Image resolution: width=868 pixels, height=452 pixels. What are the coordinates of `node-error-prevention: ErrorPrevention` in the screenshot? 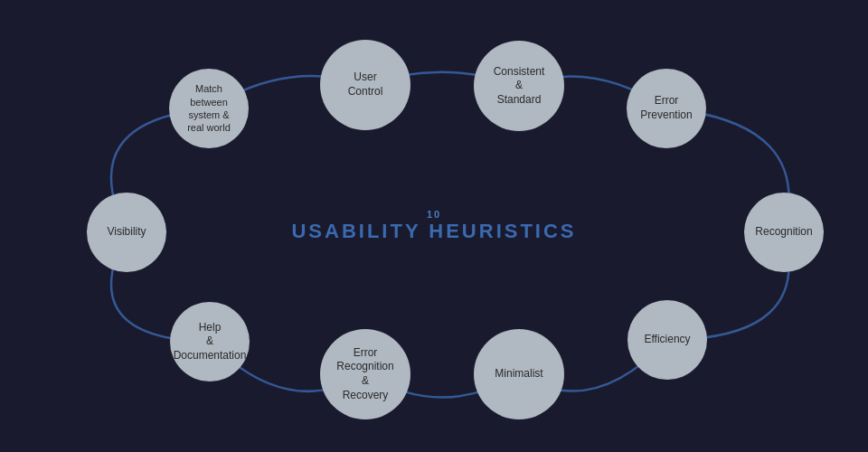 It's located at (666, 108).